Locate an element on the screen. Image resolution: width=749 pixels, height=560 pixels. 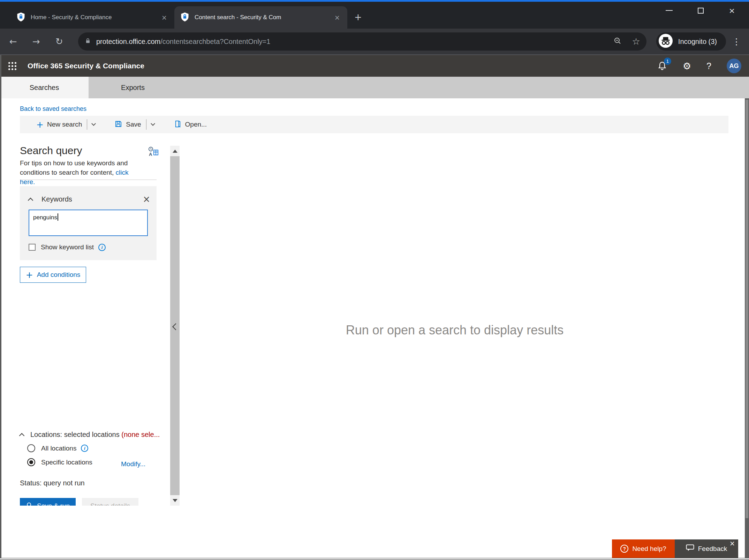
browser-tab-content-search: Content search - Security & Com × is located at coordinates (261, 17).